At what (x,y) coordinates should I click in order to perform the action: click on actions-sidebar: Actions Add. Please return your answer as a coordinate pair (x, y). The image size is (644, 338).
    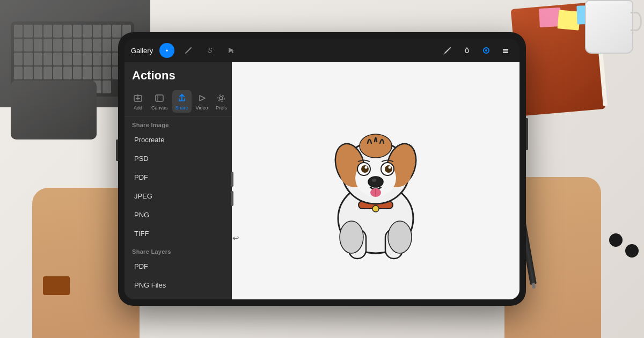
    Looking at the image, I should click on (178, 181).